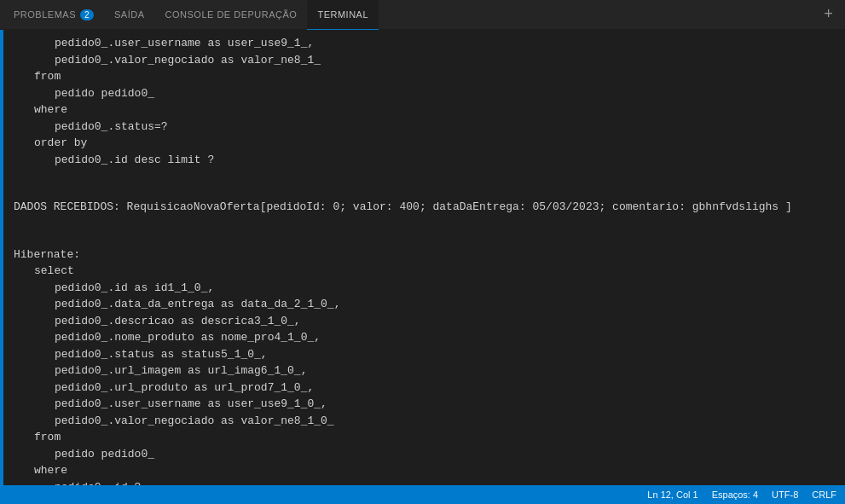  Describe the element at coordinates (425, 43) in the screenshot. I see `line-1: pedido0_.user_username as user_use9_1_,` at that location.